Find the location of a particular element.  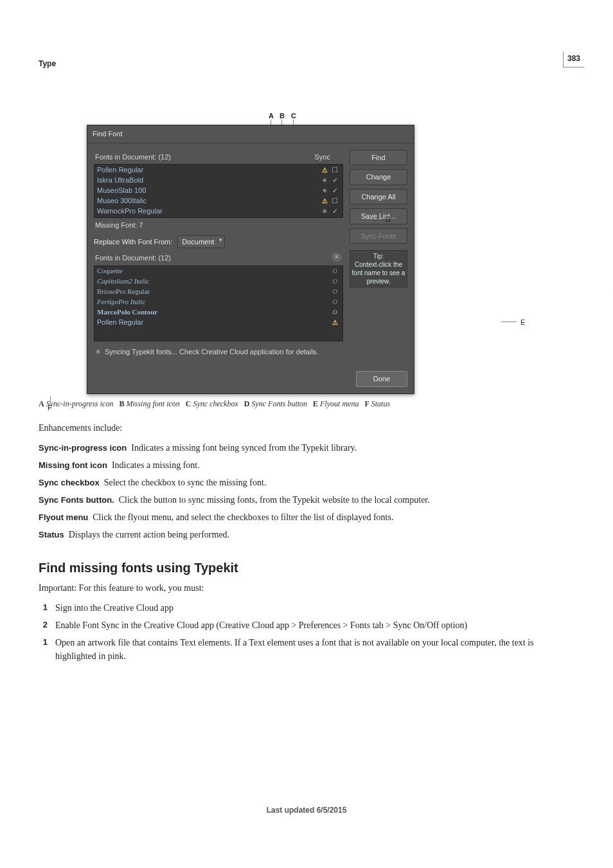

step-text: Enable Font Sync in the Creative Cloud a… is located at coordinates (315, 625).